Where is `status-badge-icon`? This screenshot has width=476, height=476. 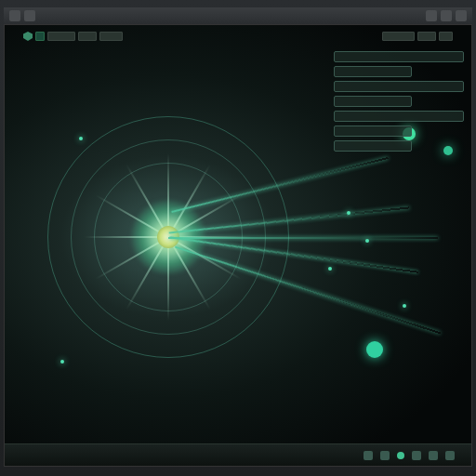 status-badge-icon is located at coordinates (401, 456).